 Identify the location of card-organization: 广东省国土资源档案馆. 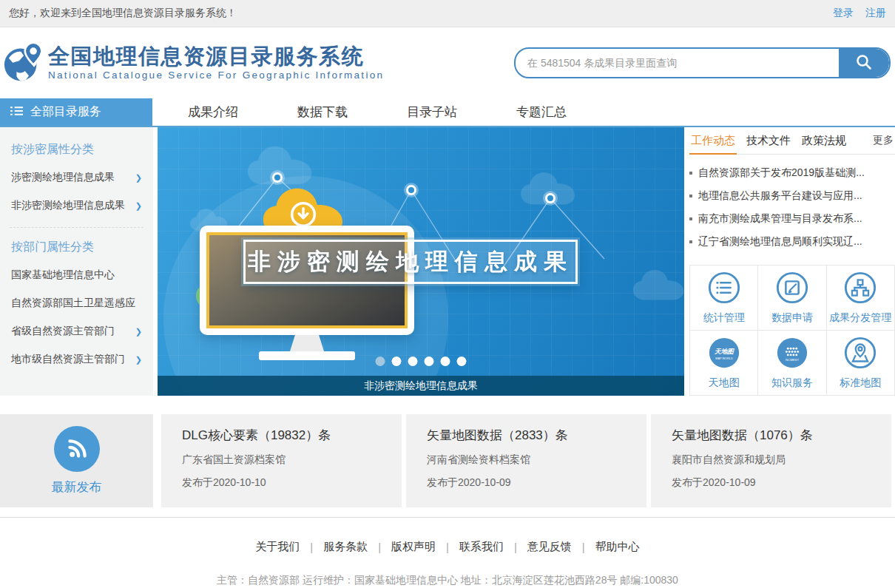
(281, 460).